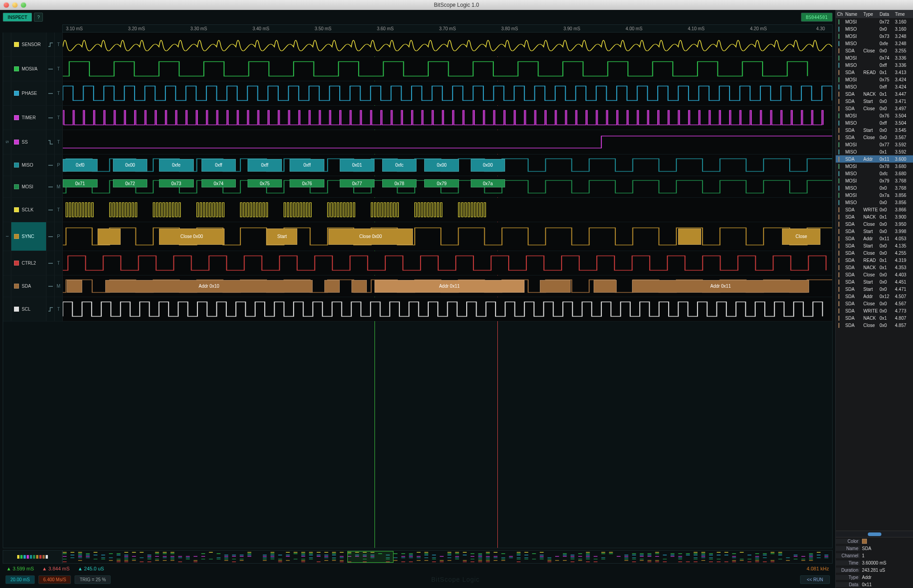  What do you see at coordinates (447, 557) in the screenshot?
I see `overview-waveform` at bounding box center [447, 557].